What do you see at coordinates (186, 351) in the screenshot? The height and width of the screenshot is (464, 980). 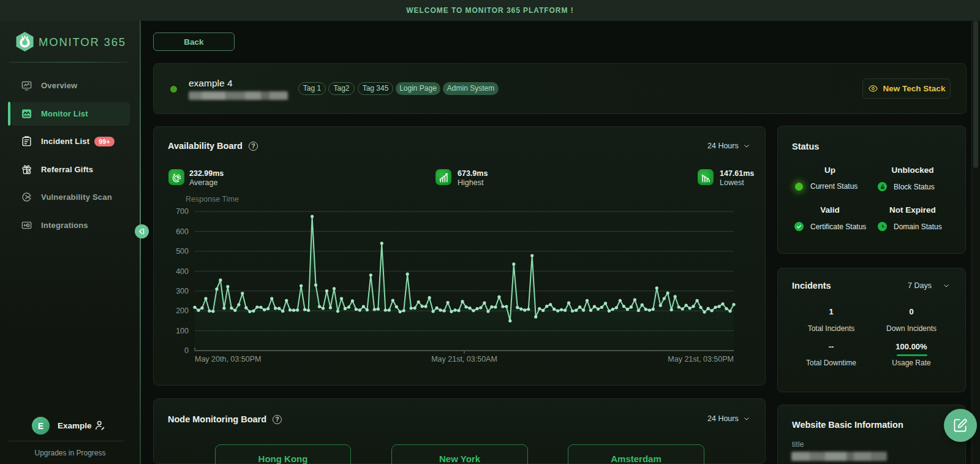 I see `svg-text: 0` at bounding box center [186, 351].